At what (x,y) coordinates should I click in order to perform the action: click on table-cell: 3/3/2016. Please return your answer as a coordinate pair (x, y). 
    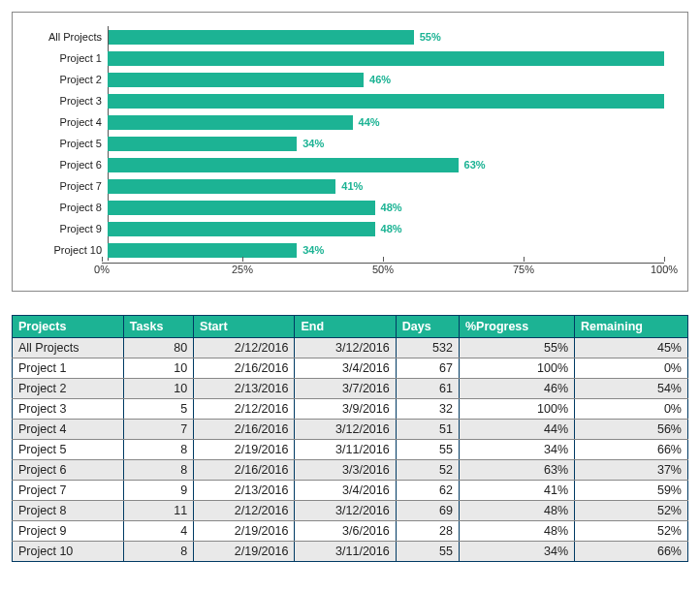
    Looking at the image, I should click on (345, 471).